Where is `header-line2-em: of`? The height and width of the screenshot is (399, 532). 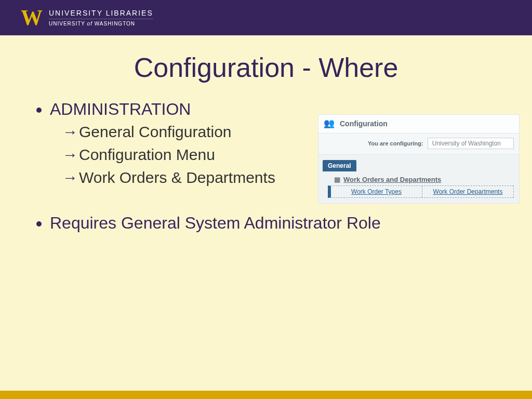 header-line2-em: of is located at coordinates (91, 24).